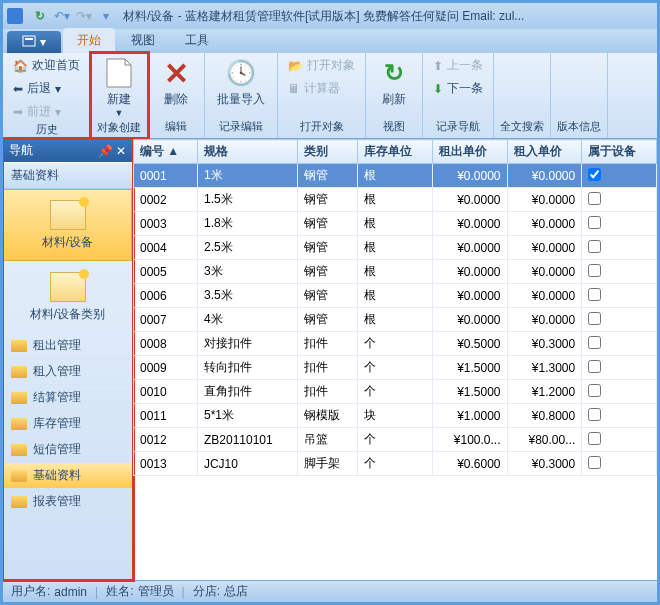 The image size is (660, 605). I want to click on table-row: 0013JCJ10脚手架个¥0.6000¥0.3000, so click(396, 464).